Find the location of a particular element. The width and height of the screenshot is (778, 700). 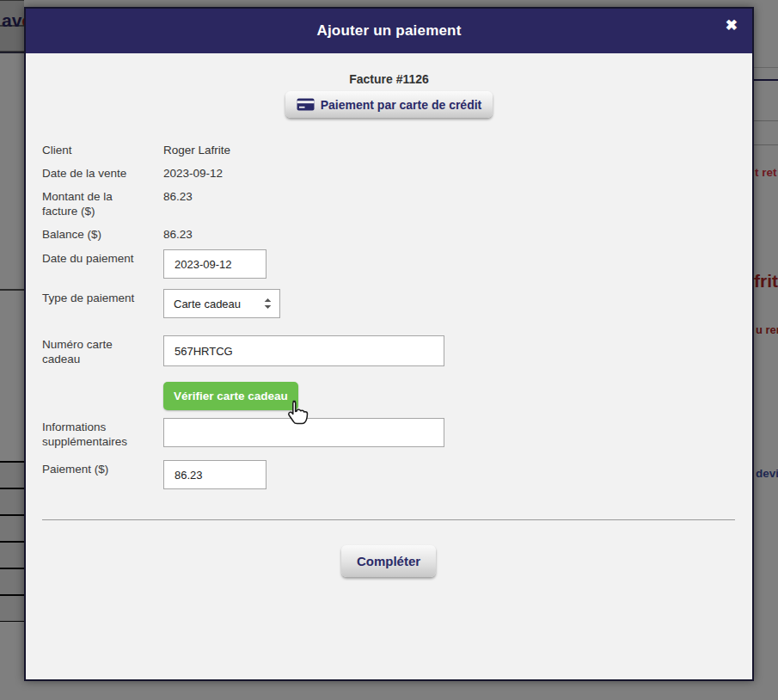

complete-button-wrap: Compléter is located at coordinates (389, 561).